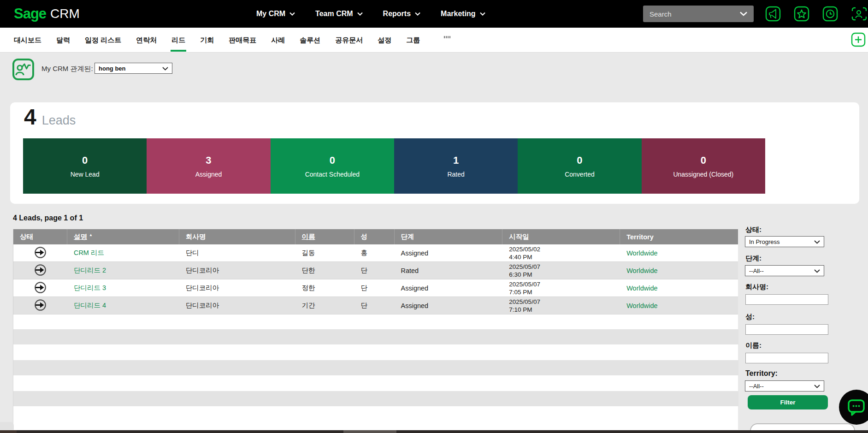 The height and width of the screenshot is (433, 868). I want to click on sage-crm-logo: Sage CRM, so click(47, 14).